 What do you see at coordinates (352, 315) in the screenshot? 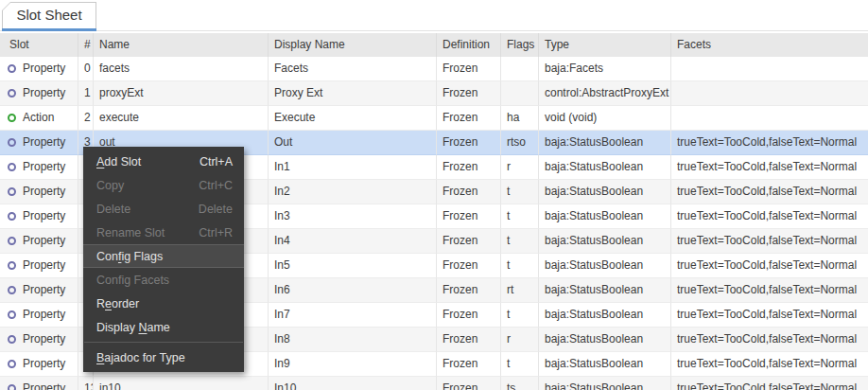
I see `cell-display: In7` at bounding box center [352, 315].